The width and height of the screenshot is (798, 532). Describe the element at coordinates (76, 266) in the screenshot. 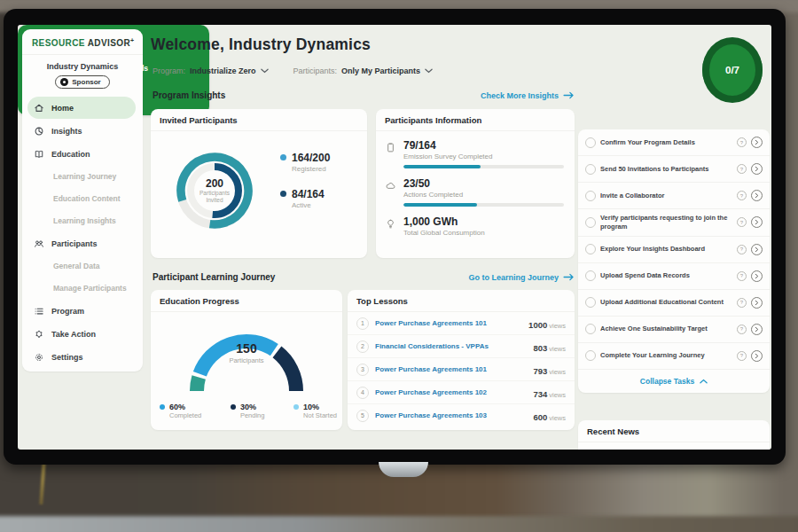

I see `sidebar-item-label: General Data` at that location.